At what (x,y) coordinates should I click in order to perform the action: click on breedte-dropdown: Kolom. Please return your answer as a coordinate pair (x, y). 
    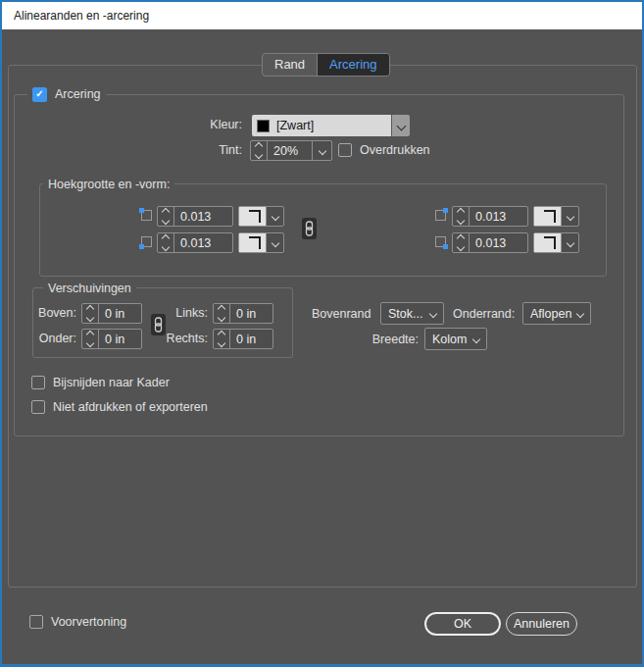
    Looking at the image, I should click on (456, 339).